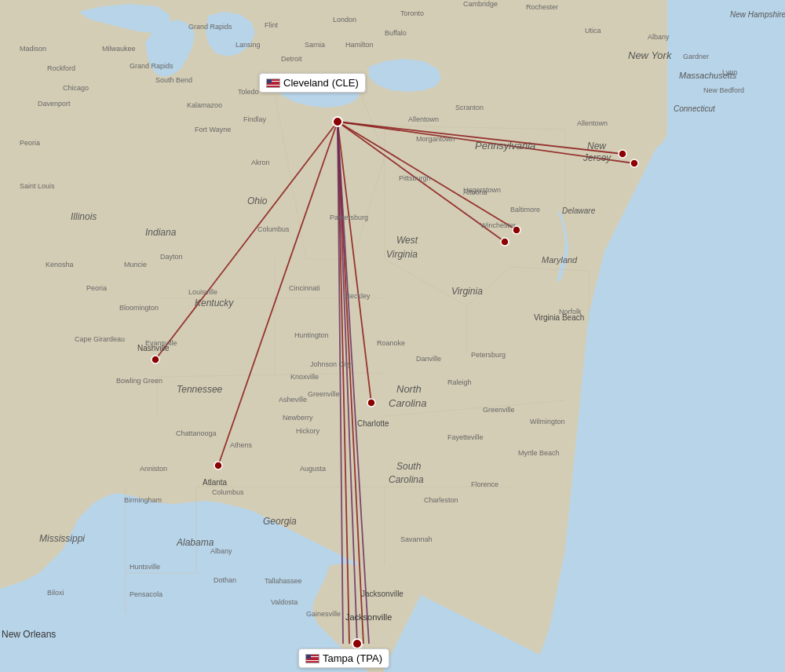  I want to click on svg-text: Tallahassee, so click(283, 581).